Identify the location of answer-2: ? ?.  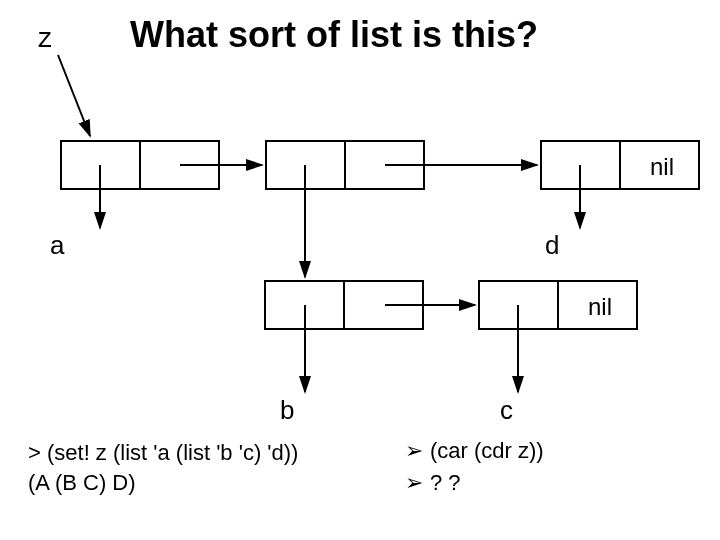
(446, 483).